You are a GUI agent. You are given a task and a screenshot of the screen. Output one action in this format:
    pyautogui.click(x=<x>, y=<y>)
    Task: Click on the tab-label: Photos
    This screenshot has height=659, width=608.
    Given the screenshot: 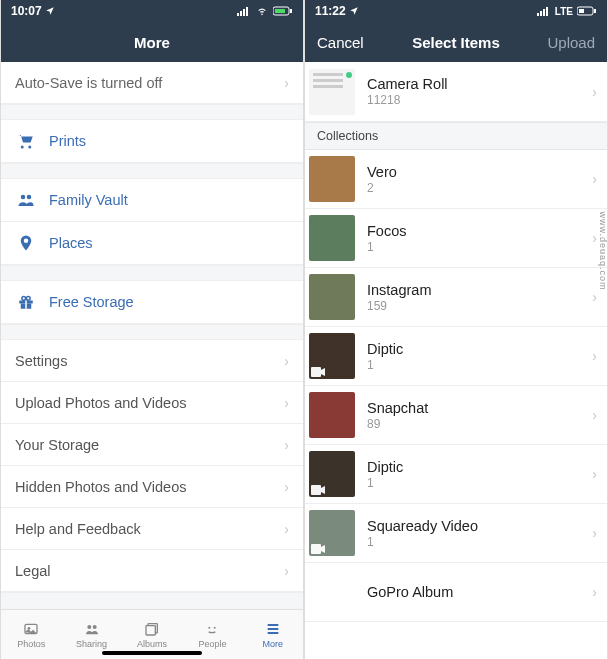 What is the action you would take?
    pyautogui.click(x=31, y=644)
    